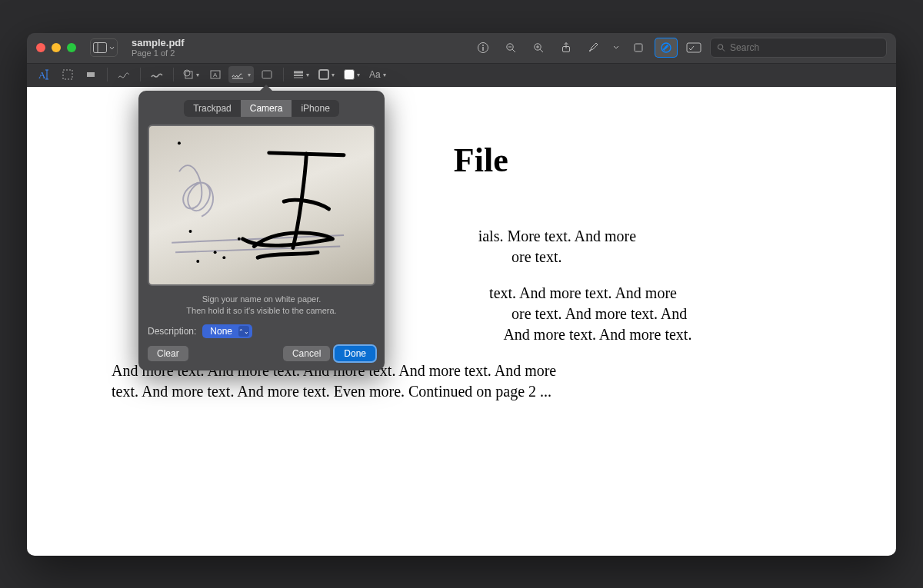 The width and height of the screenshot is (923, 588). Describe the element at coordinates (349, 75) in the screenshot. I see `fill-color-swatch` at that location.